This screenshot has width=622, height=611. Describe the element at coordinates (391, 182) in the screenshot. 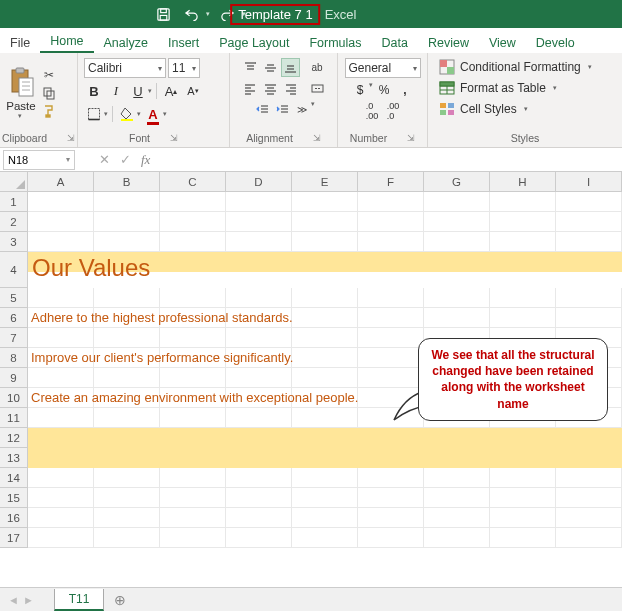

I see `col-header: F` at that location.